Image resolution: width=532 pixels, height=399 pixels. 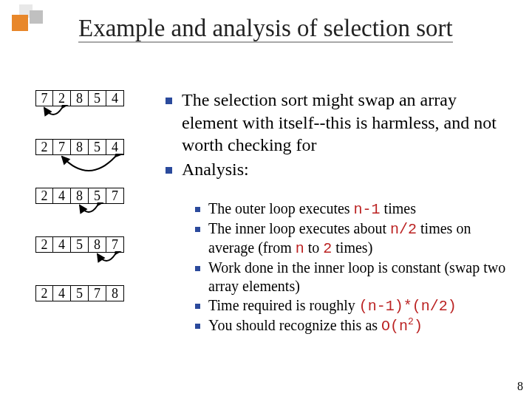 What do you see at coordinates (352, 327) in the screenshot?
I see `bullet-sub: You should recognize this as O(n2)` at bounding box center [352, 327].